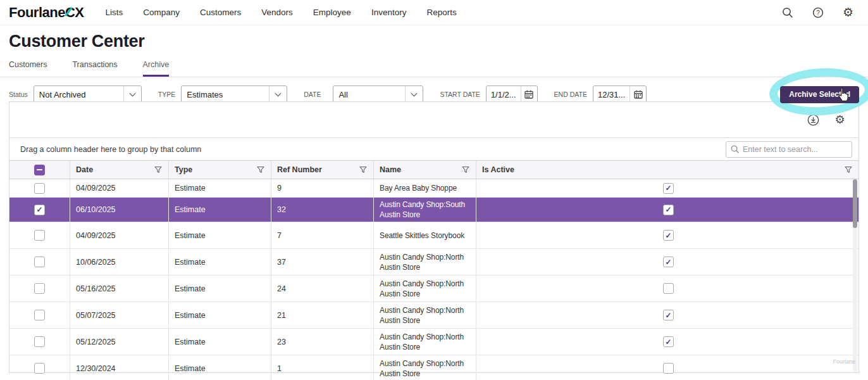 The width and height of the screenshot is (868, 380). I want to click on download-icon, so click(814, 120).